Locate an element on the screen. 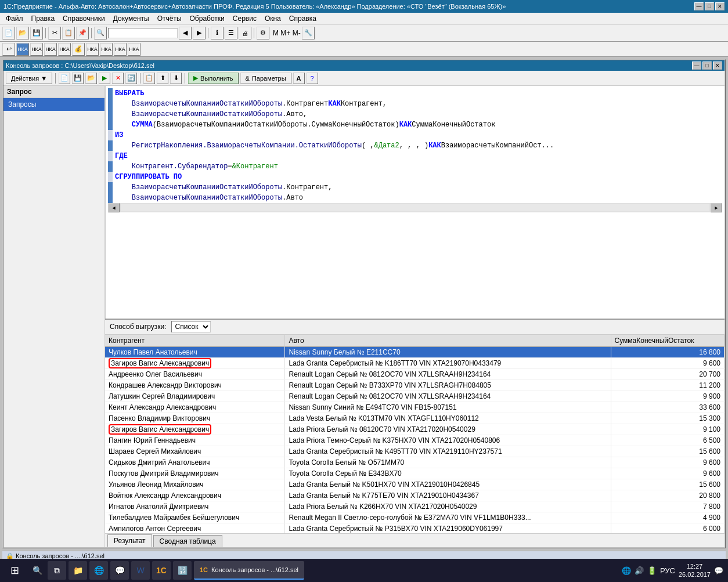  table-row: Ампилогов Антон Сергеевич Lada Granta Се… is located at coordinates (415, 528).